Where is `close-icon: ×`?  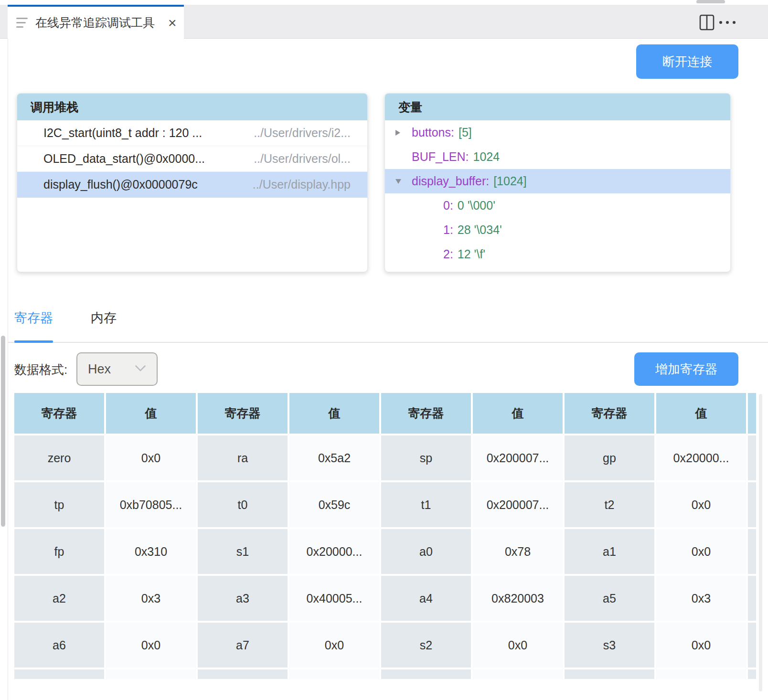
close-icon: × is located at coordinates (172, 23).